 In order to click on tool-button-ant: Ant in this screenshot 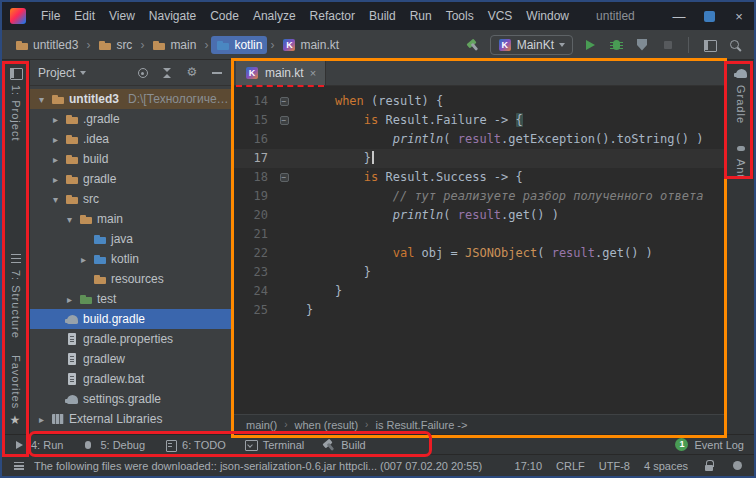, I will do `click(741, 160)`.